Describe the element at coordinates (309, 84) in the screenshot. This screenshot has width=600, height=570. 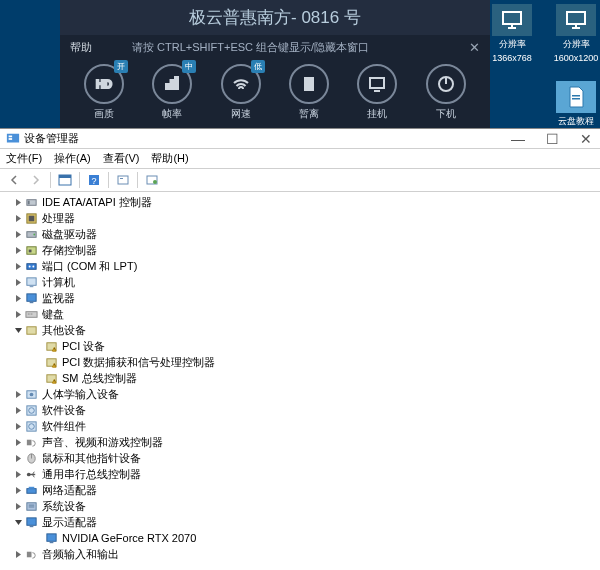
I see `pause-icon` at that location.